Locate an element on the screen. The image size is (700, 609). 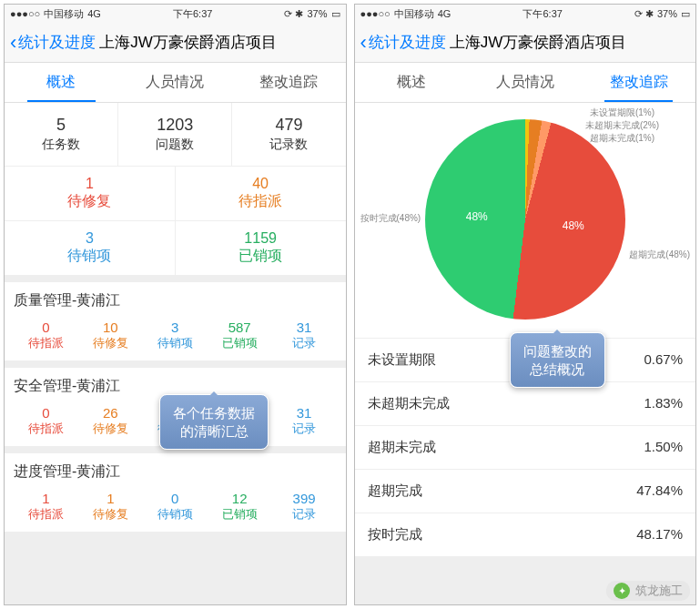
task-card: 进度管理-黄浦江 1待指派 1待修复 0待销项 12已销项 399记录 is located at coordinates (175, 492).